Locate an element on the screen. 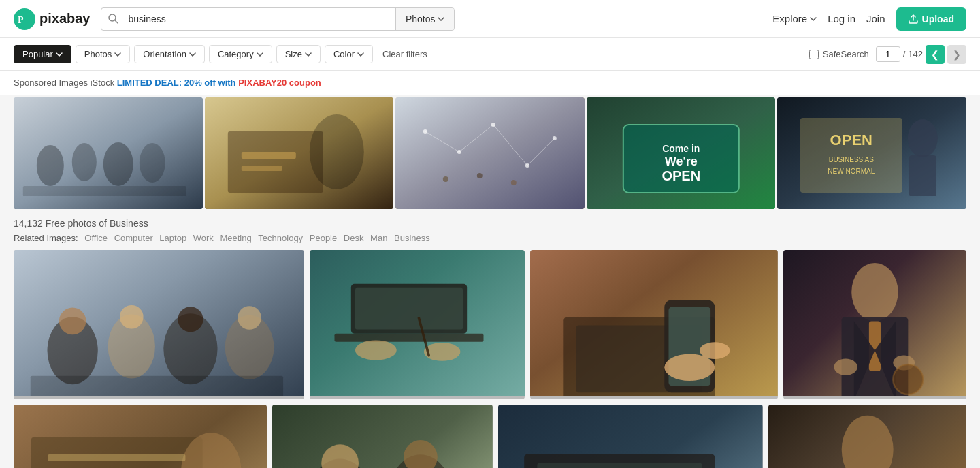 The width and height of the screenshot is (980, 468). svg-text: OPEN is located at coordinates (851, 140).